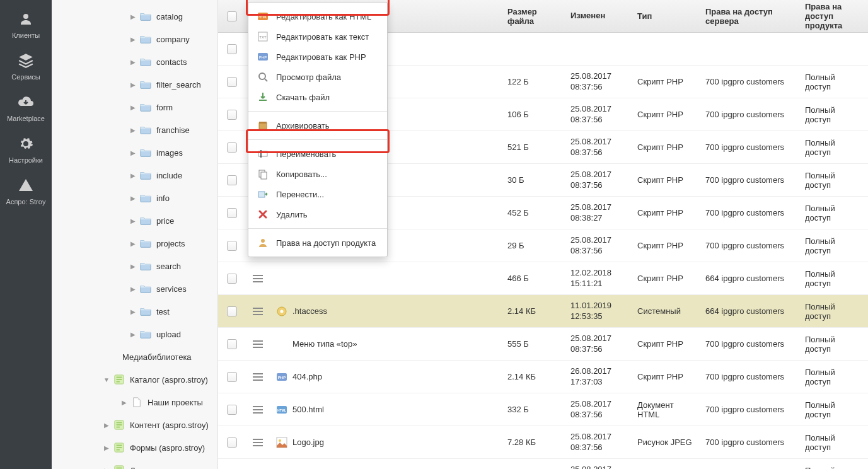 The image size is (868, 469). What do you see at coordinates (318, 40) in the screenshot?
I see `context-item: TXTРедактировать как текст` at bounding box center [318, 40].